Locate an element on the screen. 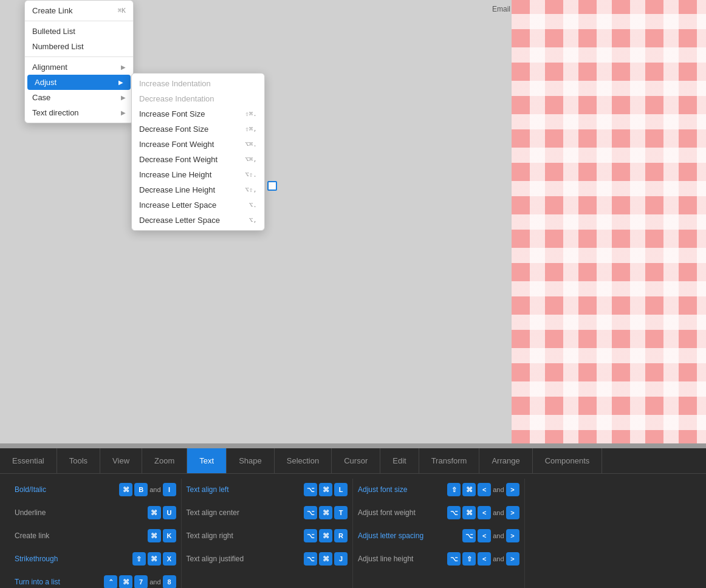 This screenshot has width=706, height=588. arrow-case-icon: ▶ is located at coordinates (123, 97).